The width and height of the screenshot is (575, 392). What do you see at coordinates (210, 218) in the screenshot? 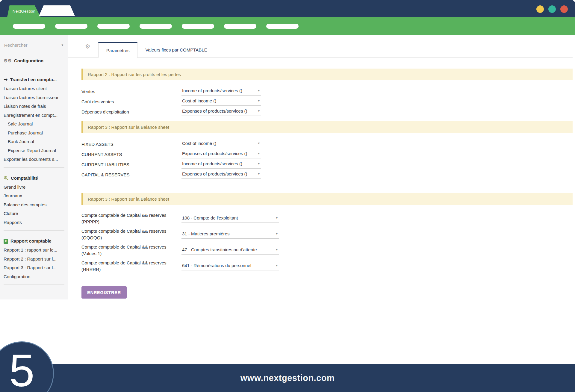
I see `select-value: 108 - Compte de l'exploitant` at bounding box center [210, 218].